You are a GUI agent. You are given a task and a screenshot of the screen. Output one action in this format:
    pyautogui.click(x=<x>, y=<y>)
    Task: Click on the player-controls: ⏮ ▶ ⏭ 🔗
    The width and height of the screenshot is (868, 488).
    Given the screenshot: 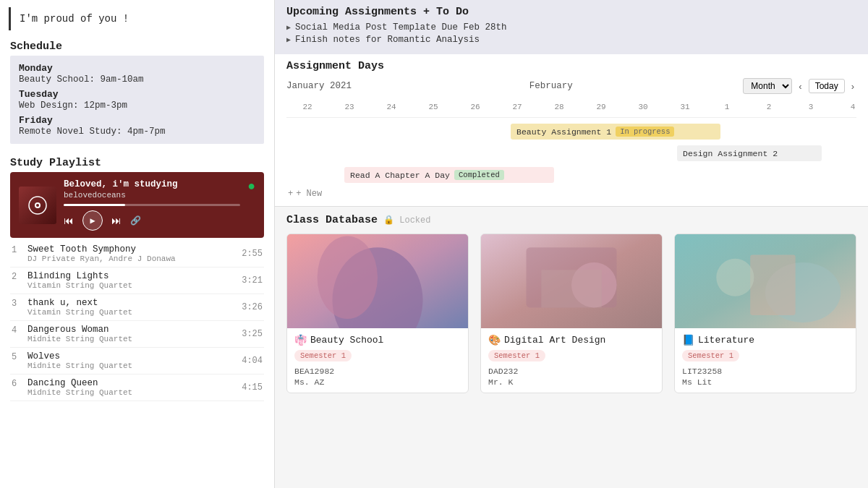 What is the action you would take?
    pyautogui.click(x=152, y=221)
    